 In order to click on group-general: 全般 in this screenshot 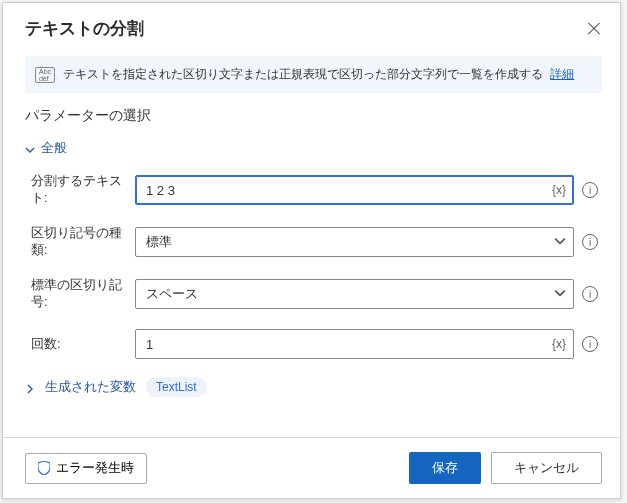, I will do `click(312, 148)`.